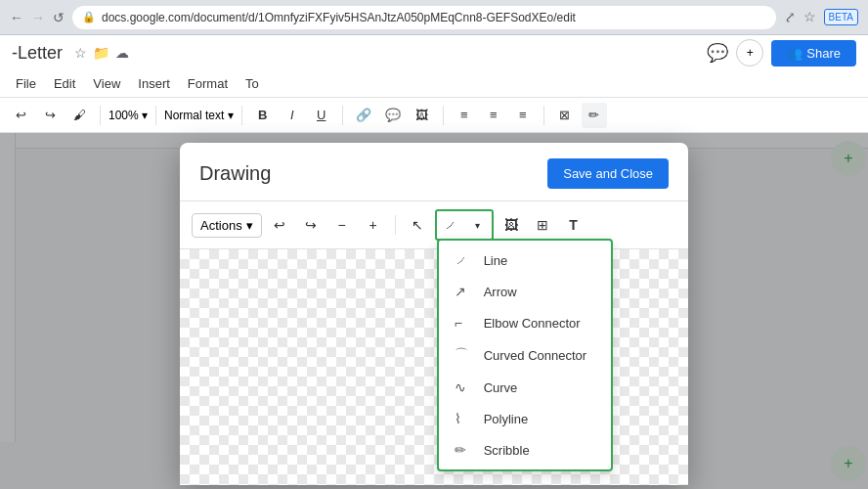 The height and width of the screenshot is (489, 868). What do you see at coordinates (434, 172) in the screenshot?
I see `dialog-header: Drawing Save and Close` at bounding box center [434, 172].